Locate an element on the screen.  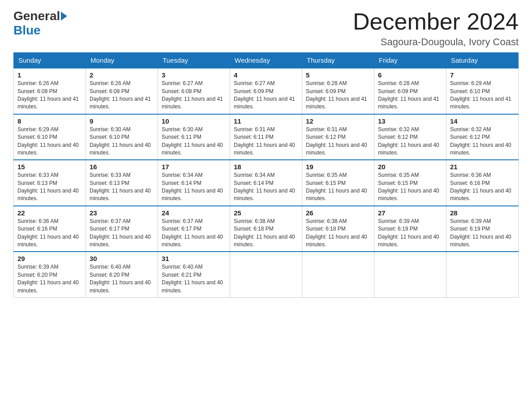
table-row: 30 Sunrise: 6:40 AM Sunset: 6:20 PM Dayl… is located at coordinates (122, 274).